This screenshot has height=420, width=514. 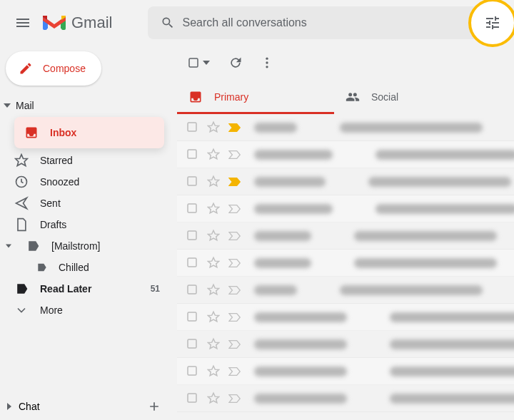 What do you see at coordinates (154, 406) in the screenshot?
I see `new-chat-button` at bounding box center [154, 406].